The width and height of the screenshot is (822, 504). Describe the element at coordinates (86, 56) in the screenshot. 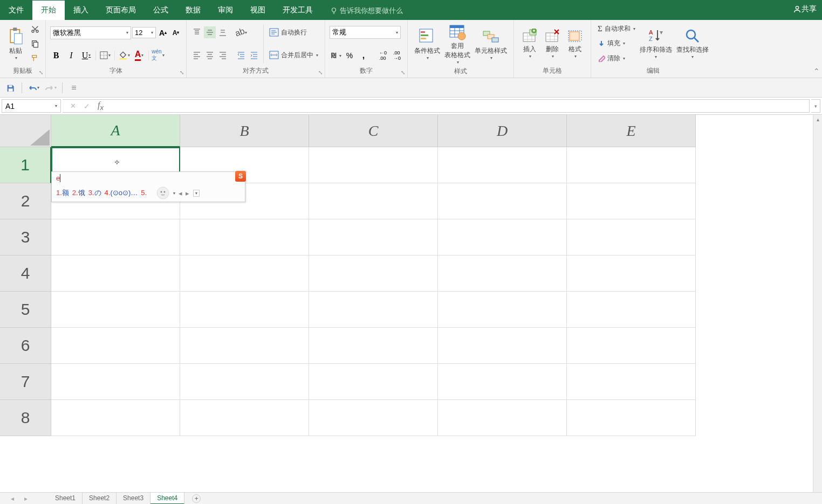

I see `underline-button: U▾` at that location.